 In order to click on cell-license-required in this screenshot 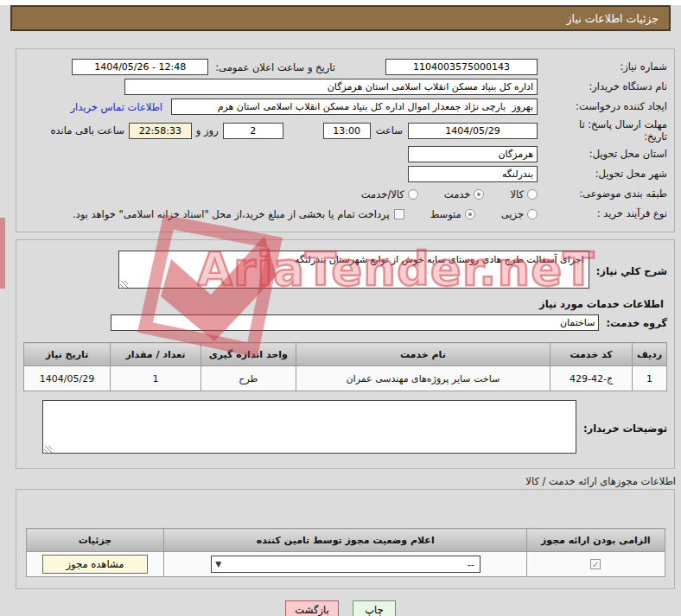, I will do `click(595, 565)`.